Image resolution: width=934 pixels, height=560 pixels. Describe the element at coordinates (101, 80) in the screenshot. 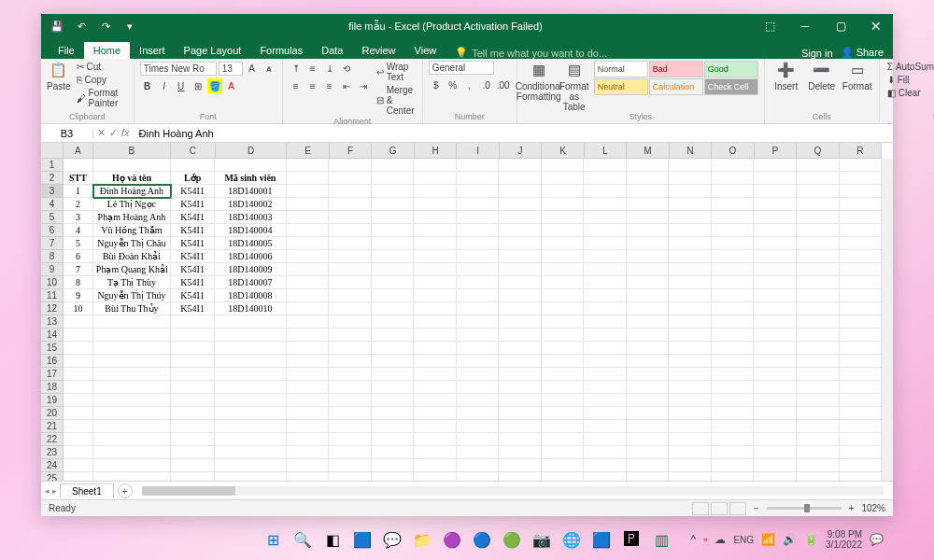

I see `copy-button: ⎘Copy` at that location.